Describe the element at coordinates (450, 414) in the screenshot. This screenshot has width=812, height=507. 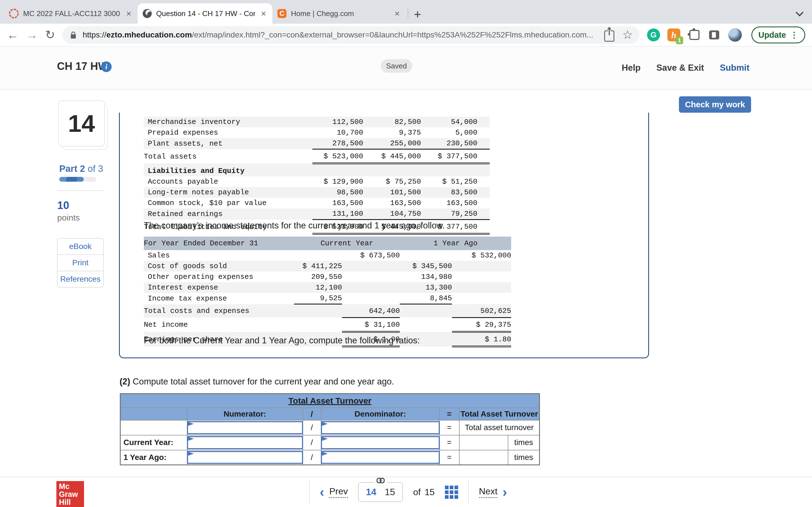
I see `equals-header: =` at that location.